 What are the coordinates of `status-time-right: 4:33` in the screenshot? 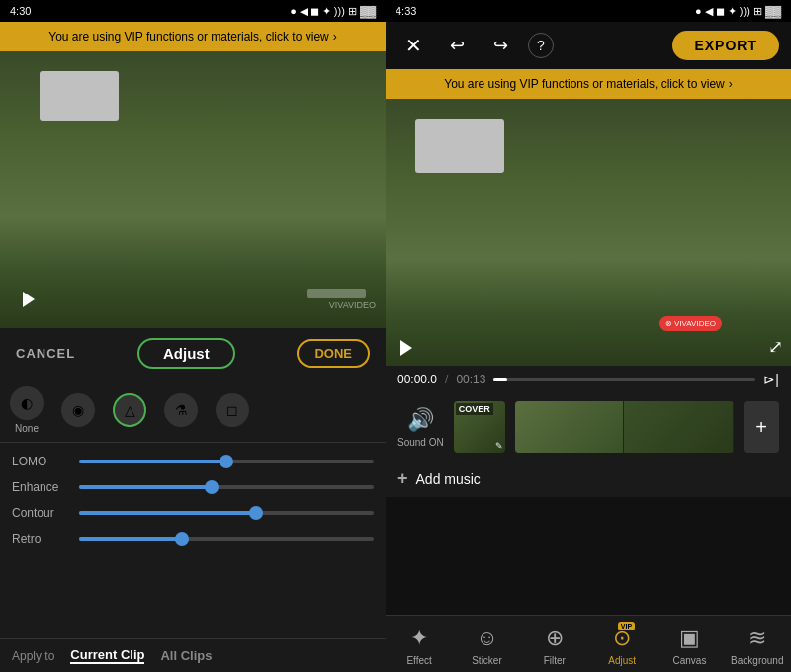 It's located at (405, 11).